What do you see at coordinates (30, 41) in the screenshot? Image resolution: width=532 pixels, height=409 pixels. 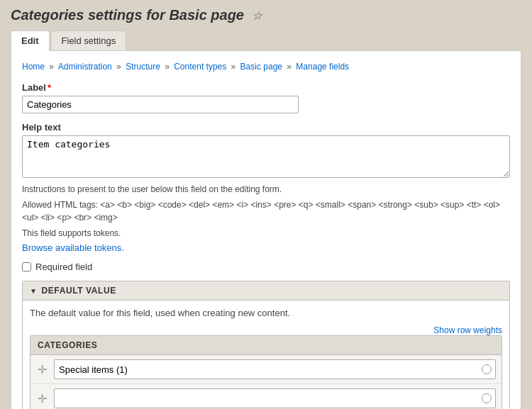 I see `tab-edit: Edit` at bounding box center [30, 41].